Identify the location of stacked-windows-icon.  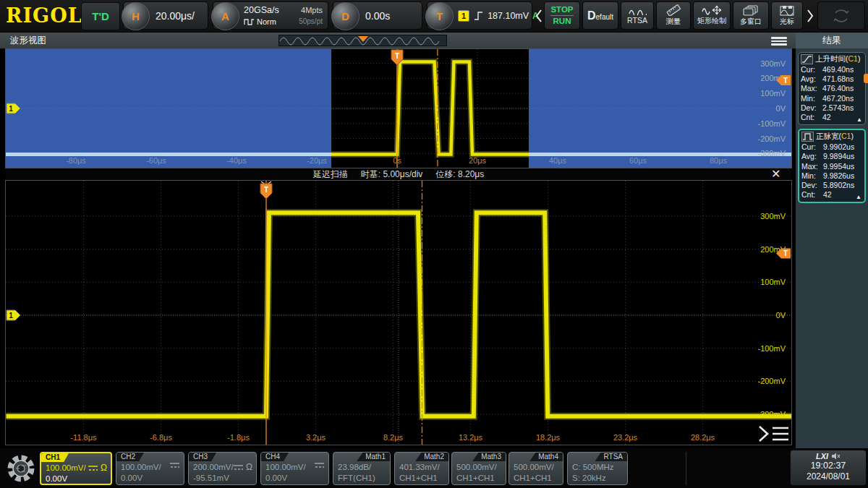
(751, 10).